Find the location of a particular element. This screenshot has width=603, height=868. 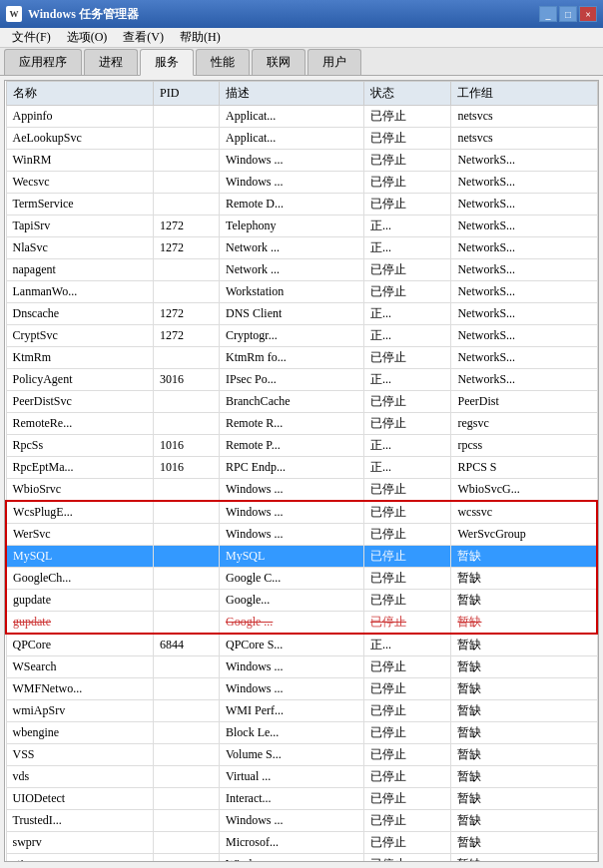

table-row: CryptSvc1272Cryptogr...正...NetworkS... is located at coordinates (302, 336).